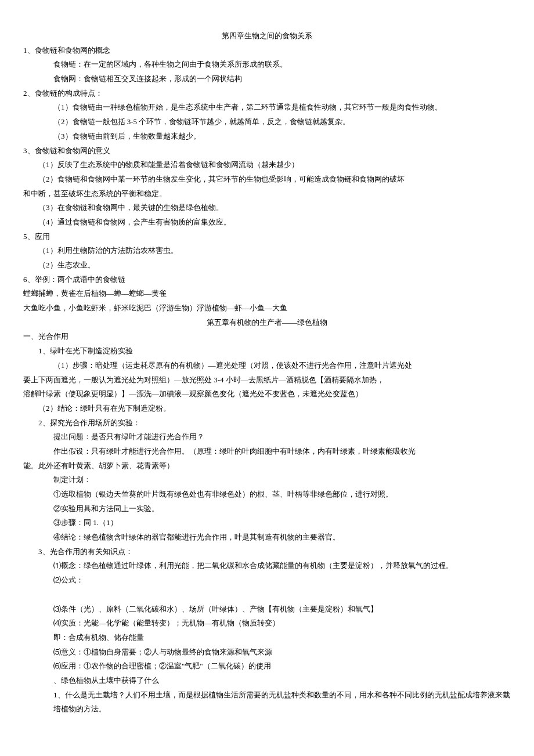 This screenshot has width=534, height=756. Describe the element at coordinates (267, 251) in the screenshot. I see `s5-item-1: （1）利用生物防治的方法防治农林害虫。` at that location.